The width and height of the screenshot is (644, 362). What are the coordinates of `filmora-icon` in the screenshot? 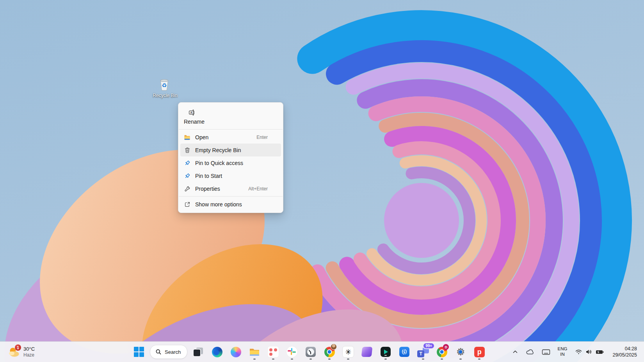 It's located at (367, 352).